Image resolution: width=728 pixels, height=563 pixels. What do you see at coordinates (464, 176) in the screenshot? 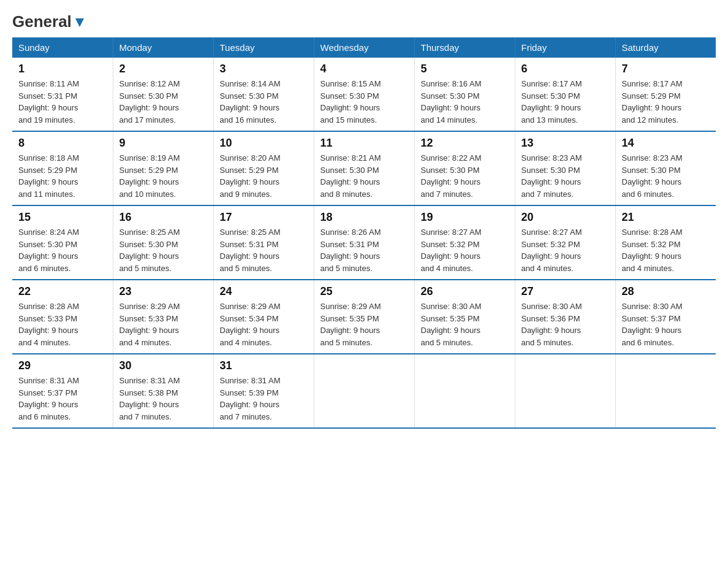
I see `day-info: Sunrise: 8:22 AM Sunset: 5:30 PM Dayligh…` at bounding box center [464, 176].